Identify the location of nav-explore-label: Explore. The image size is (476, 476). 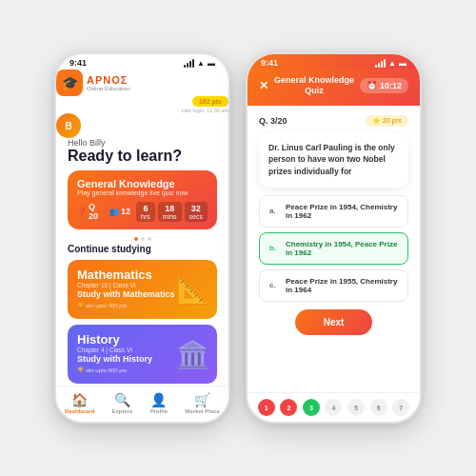
(122, 411).